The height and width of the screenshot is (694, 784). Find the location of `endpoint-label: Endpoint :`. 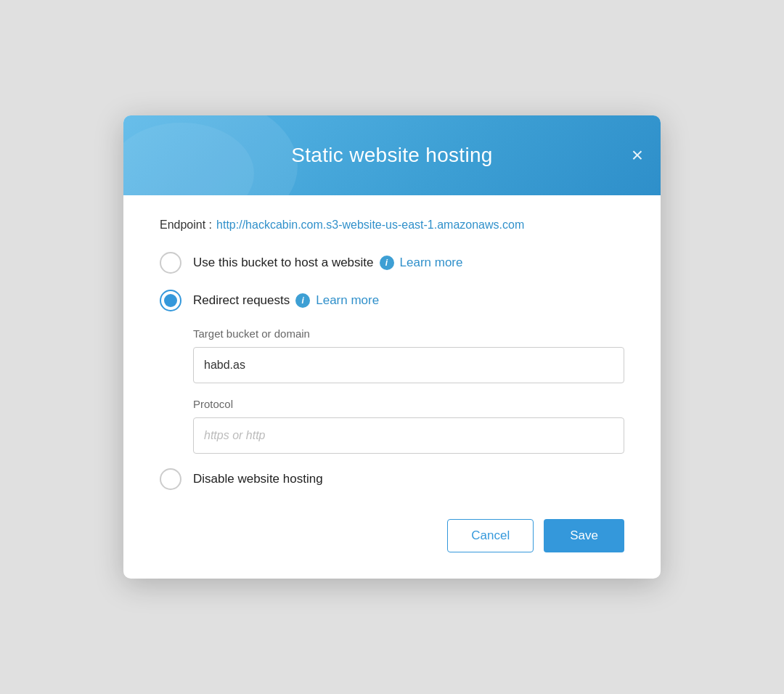

endpoint-label: Endpoint : is located at coordinates (186, 225).